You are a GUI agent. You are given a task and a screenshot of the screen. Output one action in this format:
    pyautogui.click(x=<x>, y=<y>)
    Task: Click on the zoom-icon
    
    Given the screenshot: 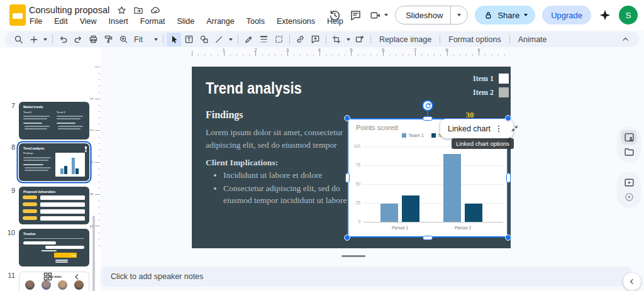 What is the action you would take?
    pyautogui.click(x=123, y=40)
    